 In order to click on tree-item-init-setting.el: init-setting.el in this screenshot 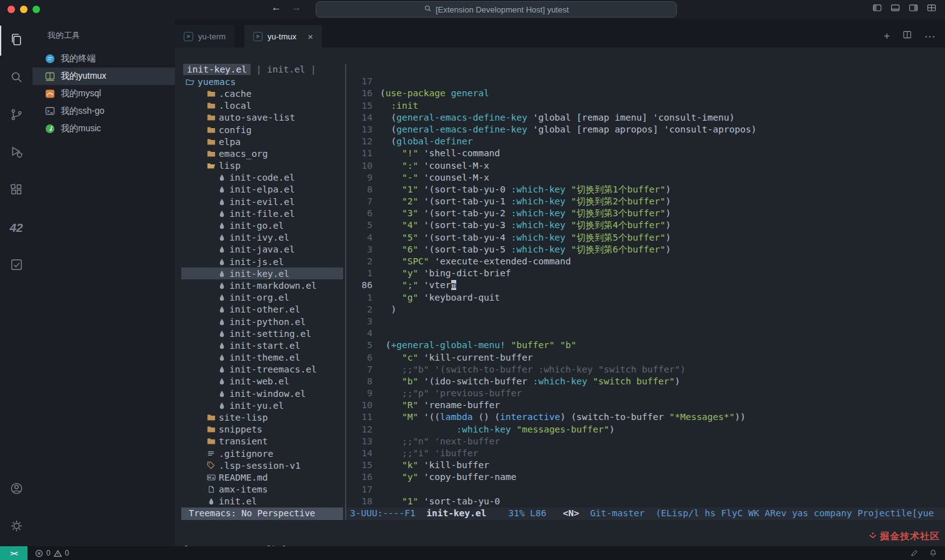, I will do `click(262, 334)`.